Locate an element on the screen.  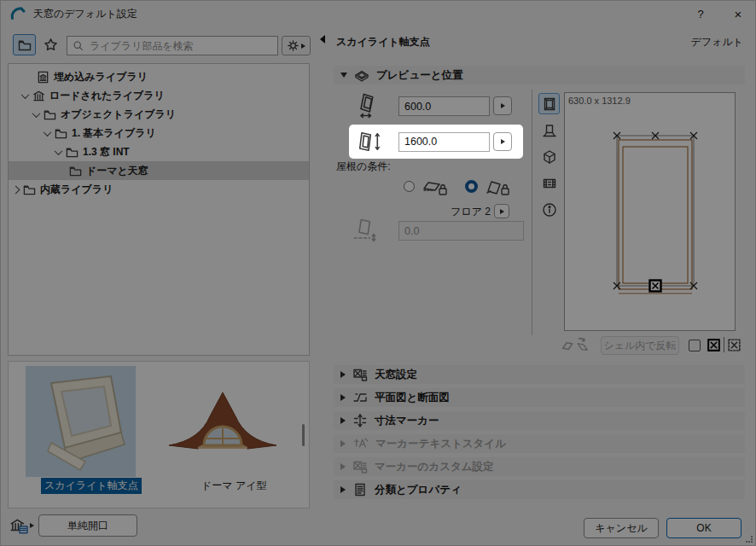
preview-plan-view-button is located at coordinates (550, 104).